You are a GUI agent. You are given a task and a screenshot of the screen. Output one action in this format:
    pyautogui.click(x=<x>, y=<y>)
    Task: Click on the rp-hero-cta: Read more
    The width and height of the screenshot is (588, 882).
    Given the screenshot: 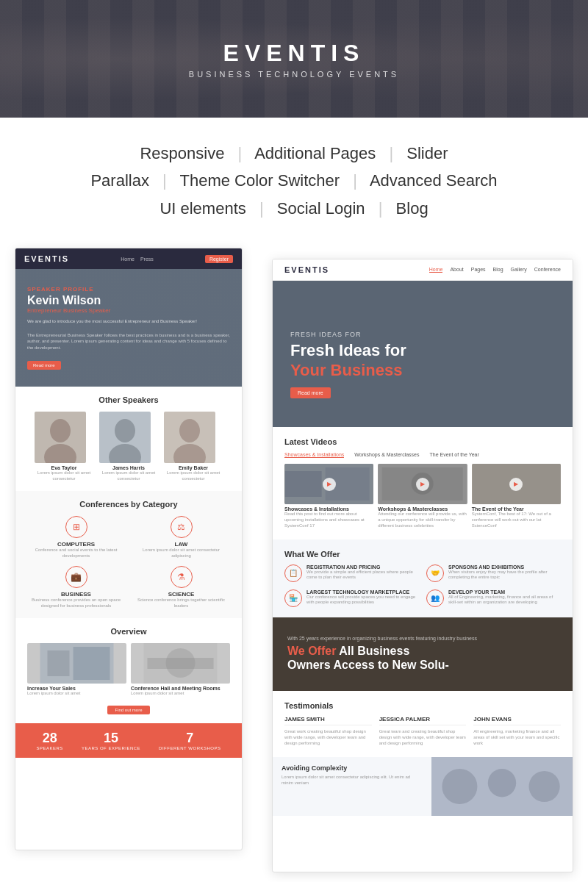 What is the action you would take?
    pyautogui.click(x=310, y=392)
    